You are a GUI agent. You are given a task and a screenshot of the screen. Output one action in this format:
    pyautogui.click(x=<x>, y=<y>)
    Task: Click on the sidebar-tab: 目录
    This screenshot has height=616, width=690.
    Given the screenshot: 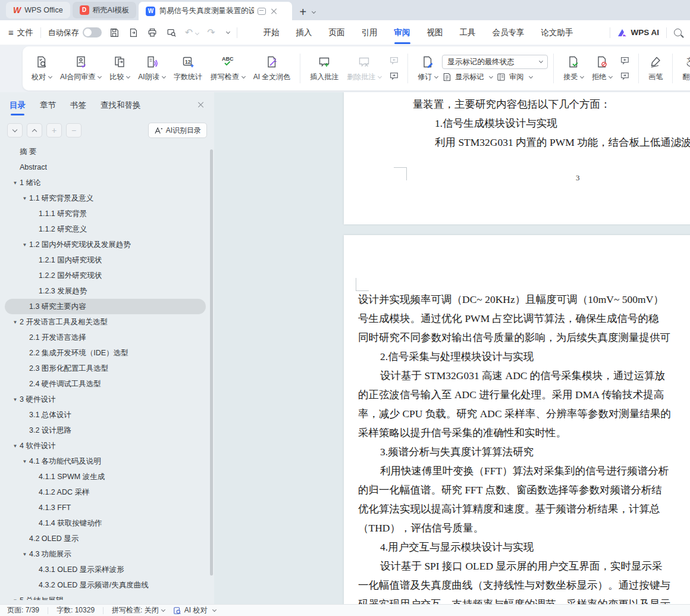 What is the action you would take?
    pyautogui.click(x=18, y=108)
    